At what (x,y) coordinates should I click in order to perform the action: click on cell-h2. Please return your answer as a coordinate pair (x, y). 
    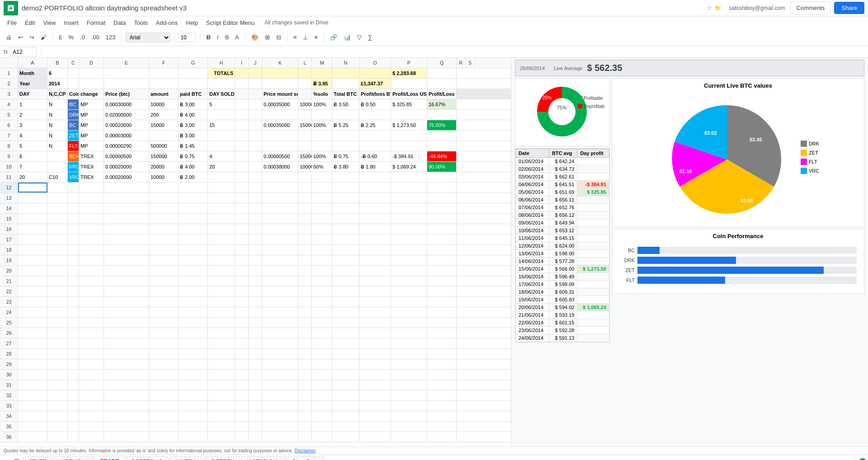
    Looking at the image, I should click on (222, 84).